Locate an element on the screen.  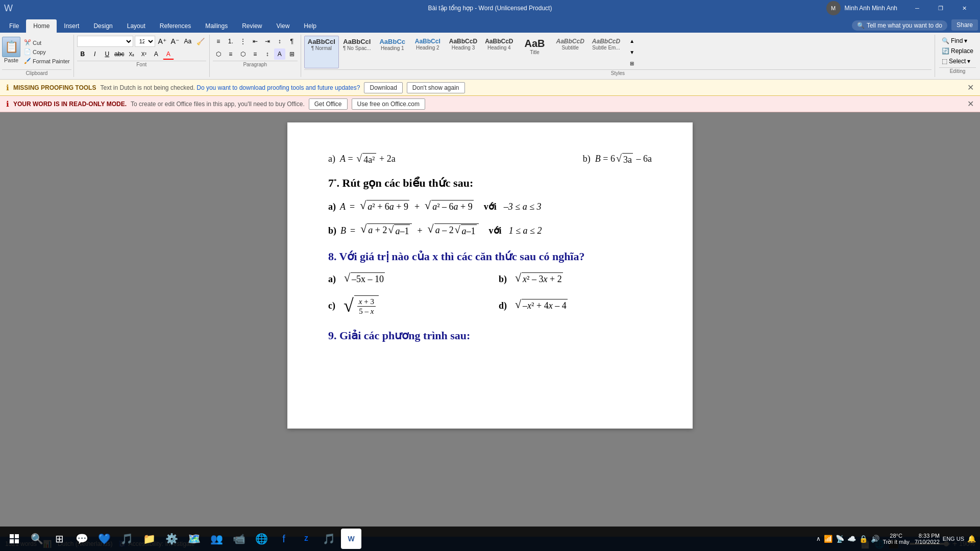
taskbar-lang: ENG US is located at coordinates (953, 539).